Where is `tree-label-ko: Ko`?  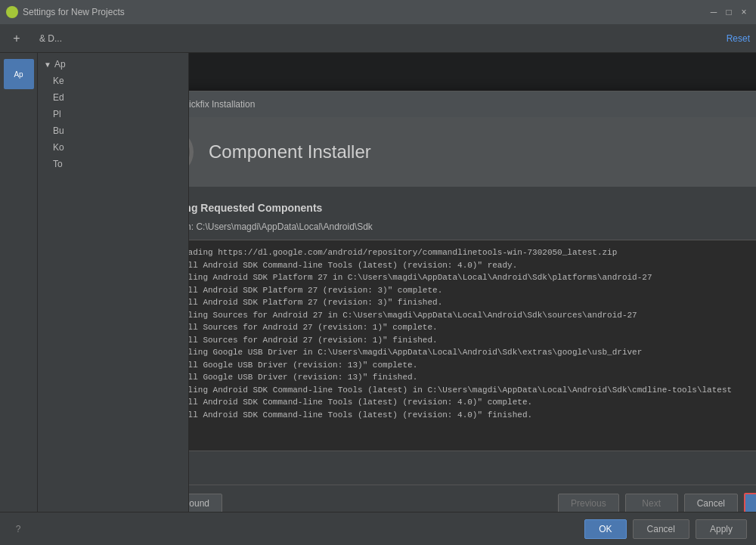
tree-label-ko: Ko is located at coordinates (59, 147).